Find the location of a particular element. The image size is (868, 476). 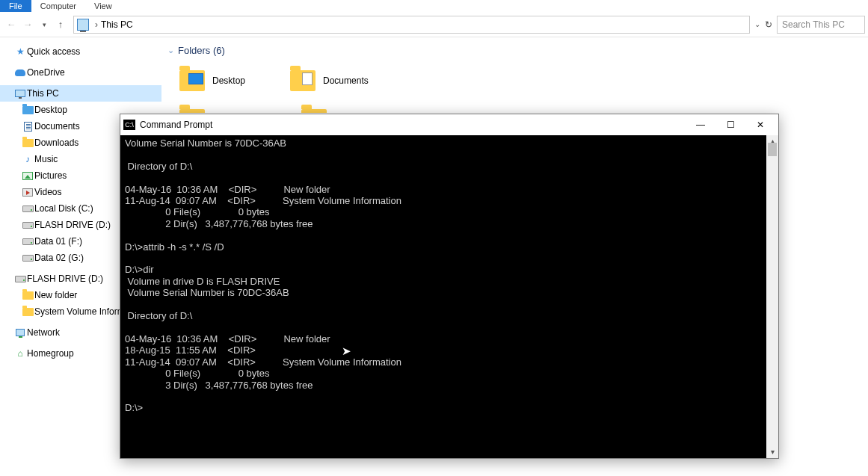

folder-label: Desktop is located at coordinates (229, 81).